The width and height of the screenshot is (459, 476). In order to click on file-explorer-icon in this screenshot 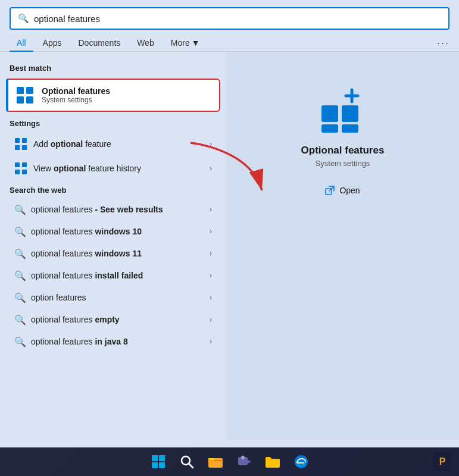, I will do `click(216, 462)`.